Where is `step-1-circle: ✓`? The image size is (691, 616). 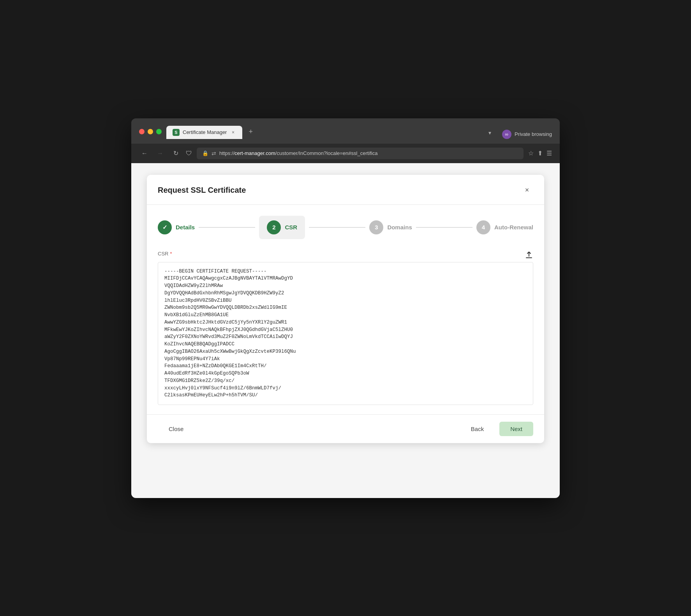 step-1-circle: ✓ is located at coordinates (165, 227).